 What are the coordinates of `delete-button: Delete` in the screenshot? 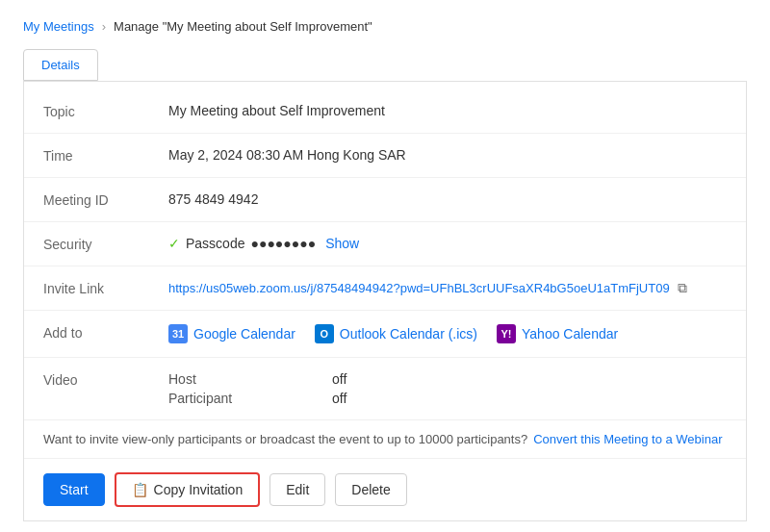 It's located at (371, 490).